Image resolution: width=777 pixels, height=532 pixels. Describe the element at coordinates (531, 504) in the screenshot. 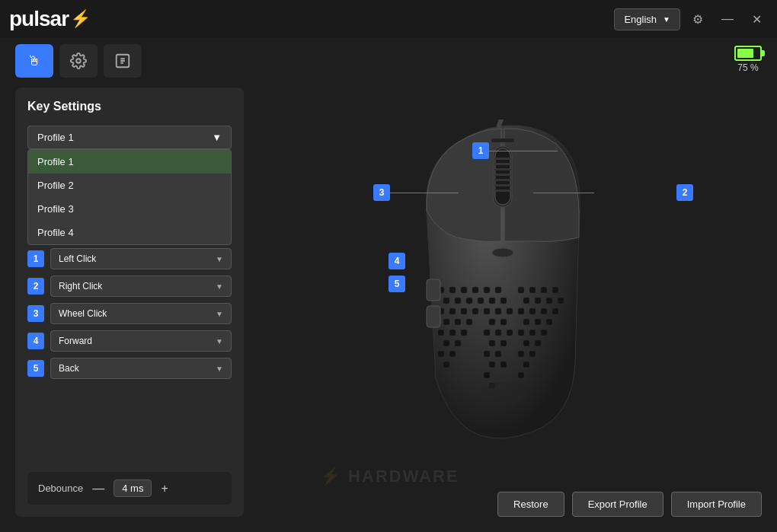

I see `restore-button: Restore` at that location.